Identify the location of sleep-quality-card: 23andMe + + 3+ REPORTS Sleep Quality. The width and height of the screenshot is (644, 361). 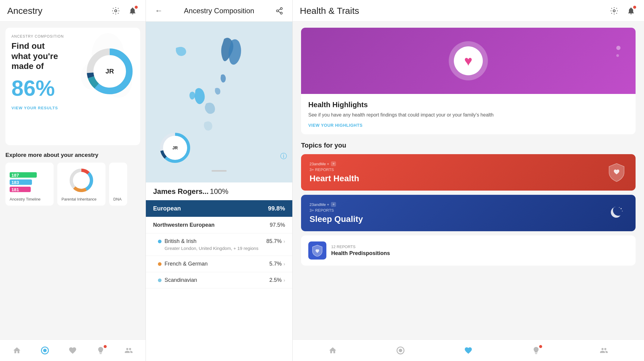
(468, 213).